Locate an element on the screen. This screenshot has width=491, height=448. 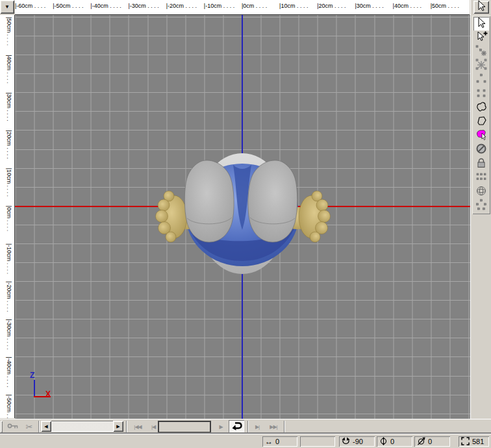
play-button: ▶ is located at coordinates (221, 427).